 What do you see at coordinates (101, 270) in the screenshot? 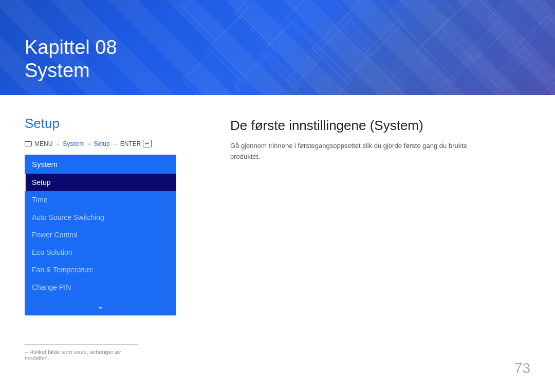
I see `menu-item-fan-temp: Fan & Temperature` at bounding box center [101, 270].